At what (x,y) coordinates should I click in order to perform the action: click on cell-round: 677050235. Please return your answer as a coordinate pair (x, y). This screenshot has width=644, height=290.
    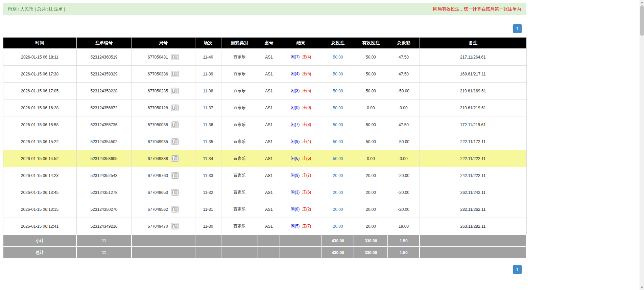
    Looking at the image, I should click on (163, 91).